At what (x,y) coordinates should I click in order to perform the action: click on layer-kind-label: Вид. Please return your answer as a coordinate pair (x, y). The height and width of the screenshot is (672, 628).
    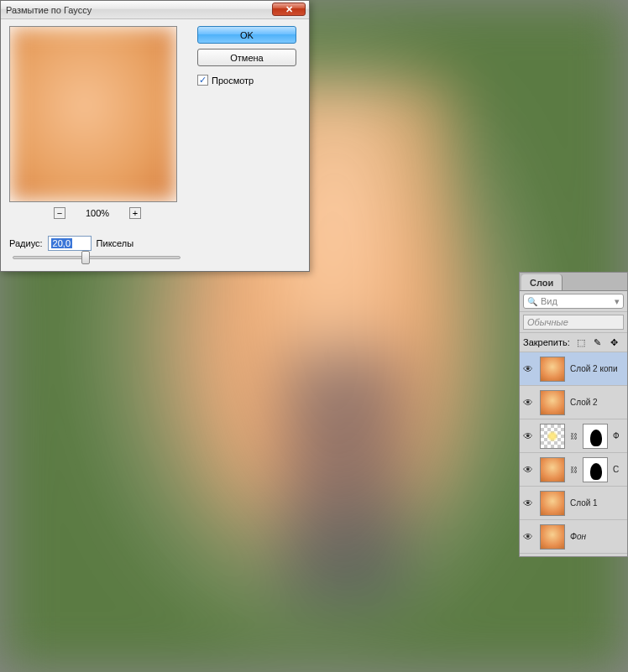
    Looking at the image, I should click on (549, 301).